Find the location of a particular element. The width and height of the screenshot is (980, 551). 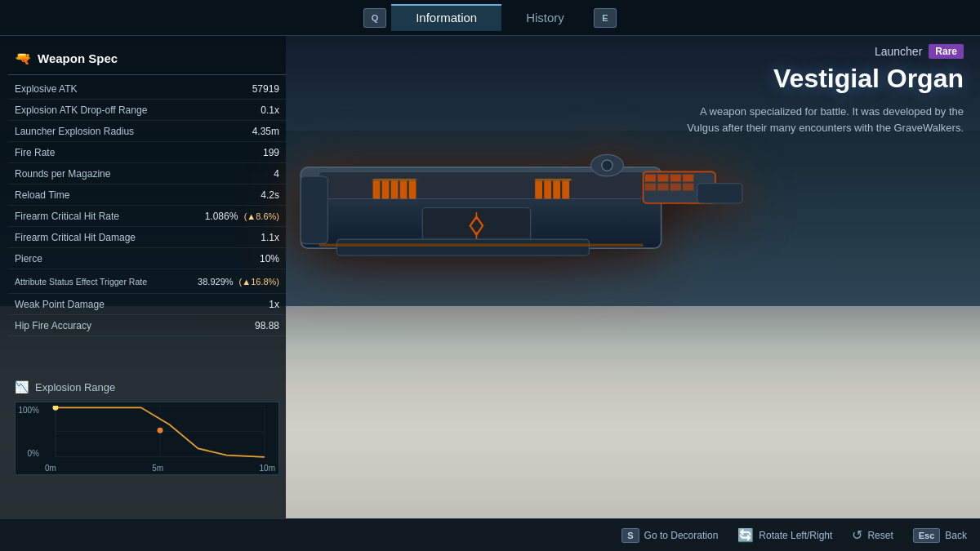

spec-label: Hip Fire Accuracy is located at coordinates (53, 326).